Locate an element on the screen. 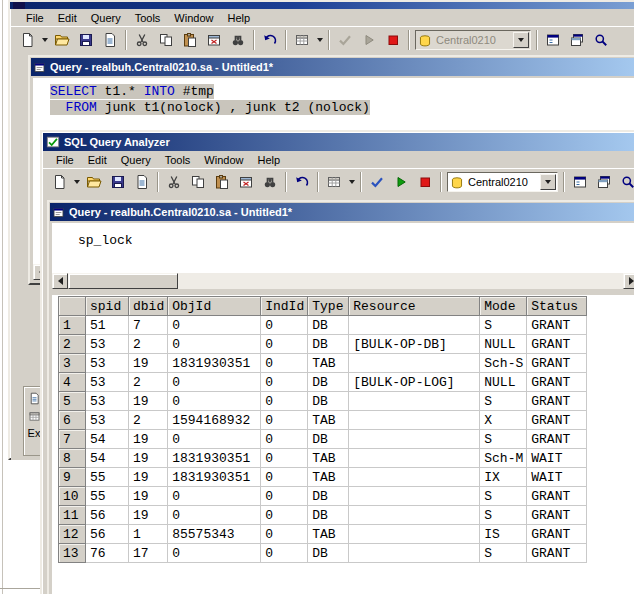  grid-cell: WAIT is located at coordinates (557, 478).